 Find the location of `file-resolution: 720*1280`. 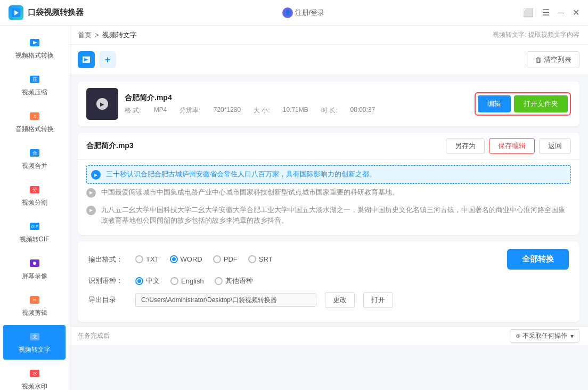

file-resolution: 720*1280 is located at coordinates (227, 111).